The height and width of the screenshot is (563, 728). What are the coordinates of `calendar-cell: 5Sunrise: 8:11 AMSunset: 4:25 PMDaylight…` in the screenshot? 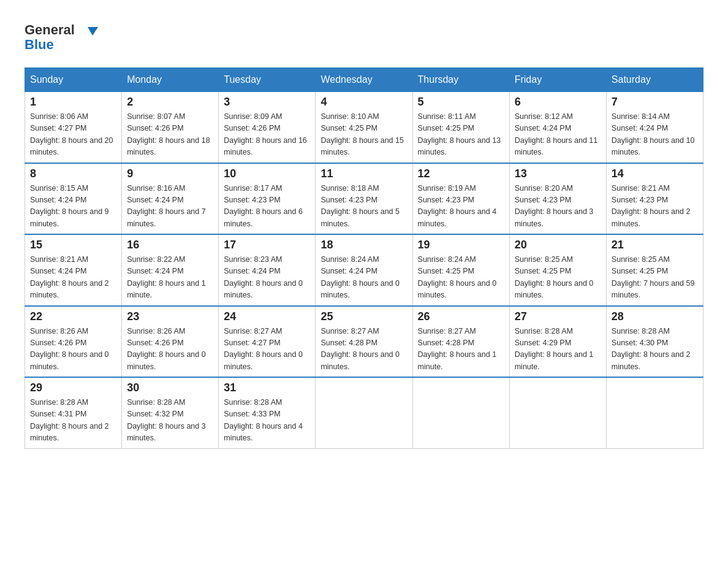 It's located at (461, 128).